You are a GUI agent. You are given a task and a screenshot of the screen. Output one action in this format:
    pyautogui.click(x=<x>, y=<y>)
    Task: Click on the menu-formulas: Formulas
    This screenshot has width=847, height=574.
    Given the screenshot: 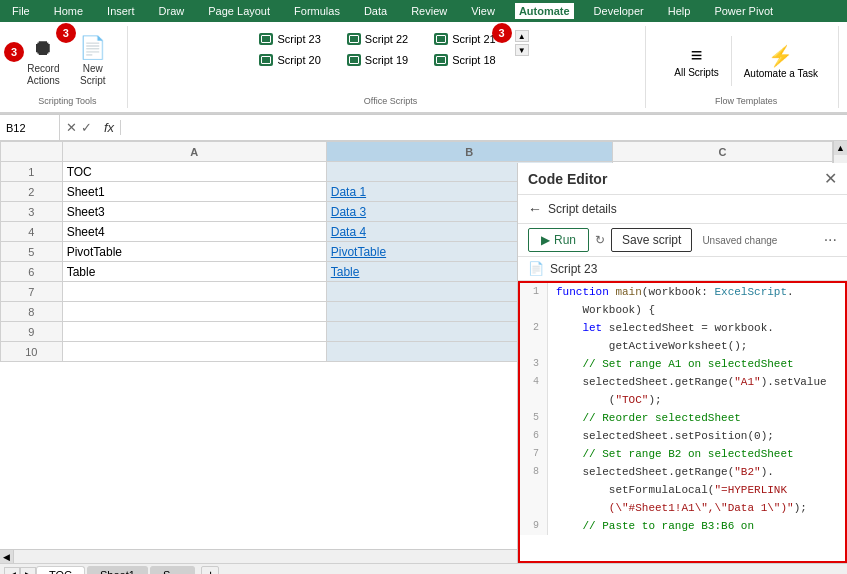 What is the action you would take?
    pyautogui.click(x=317, y=11)
    